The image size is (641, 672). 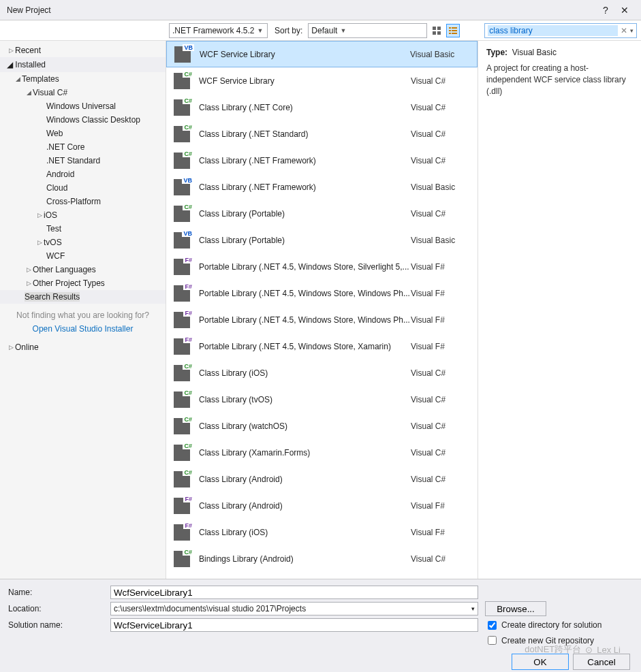 I want to click on view-small-icons-button, so click(x=437, y=31).